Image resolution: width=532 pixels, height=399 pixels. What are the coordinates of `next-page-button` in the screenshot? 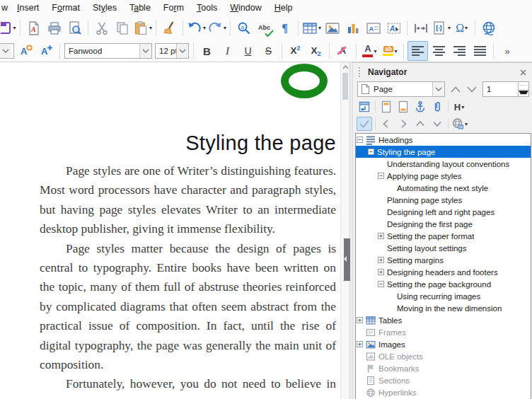 It's located at (471, 89).